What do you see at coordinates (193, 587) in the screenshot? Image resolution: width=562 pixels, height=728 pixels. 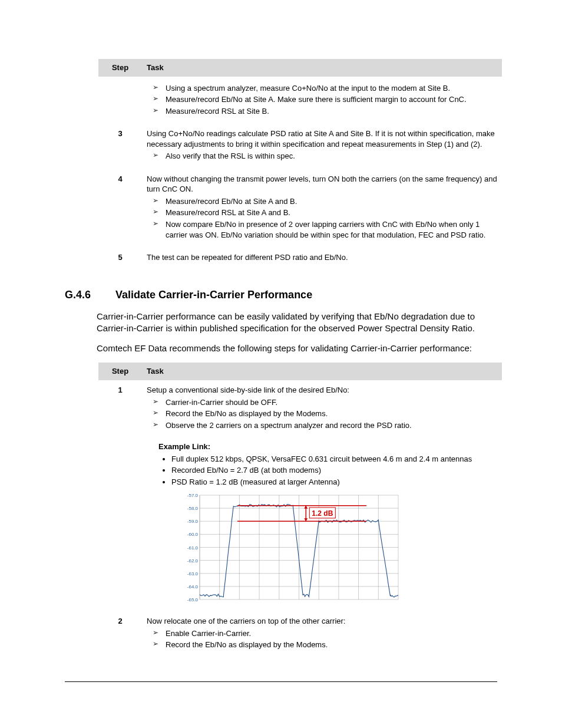 I see `svg-text: -64.0` at bounding box center [193, 587].